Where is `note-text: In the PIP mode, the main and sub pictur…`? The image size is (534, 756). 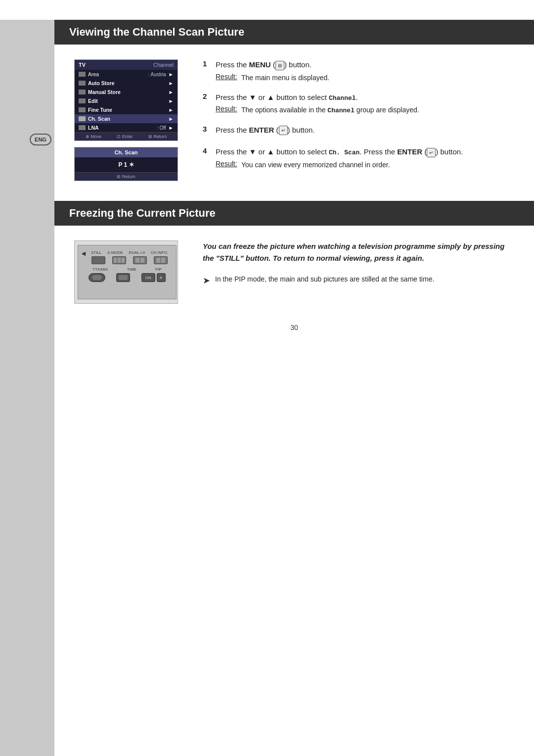
note-text: In the PIP mode, the main and sub pictur… is located at coordinates (324, 279).